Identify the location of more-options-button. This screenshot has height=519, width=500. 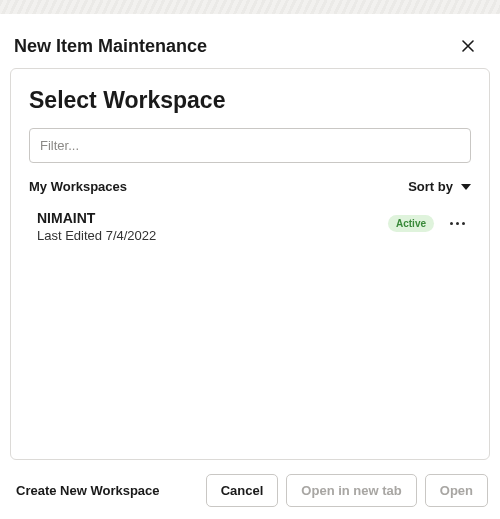
(458, 224).